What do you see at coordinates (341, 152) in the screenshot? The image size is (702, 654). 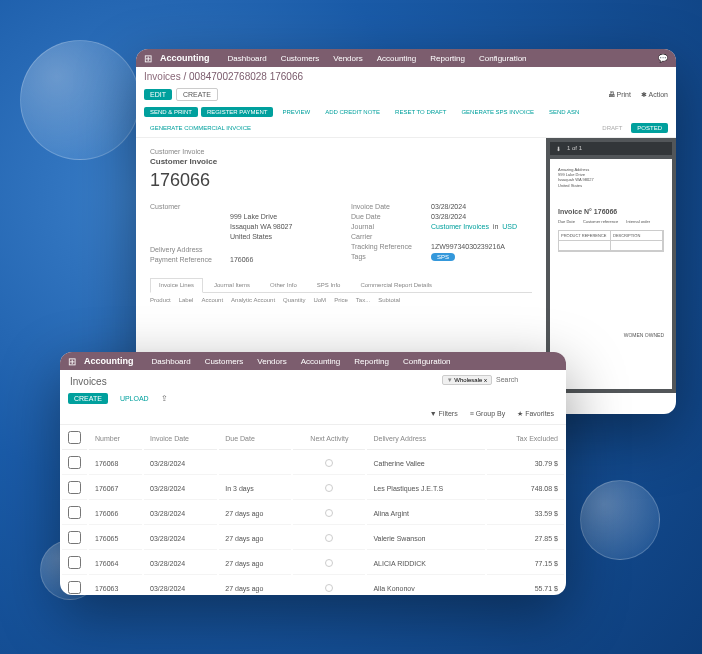 I see `form-subtitle: Customer Invoice` at bounding box center [341, 152].